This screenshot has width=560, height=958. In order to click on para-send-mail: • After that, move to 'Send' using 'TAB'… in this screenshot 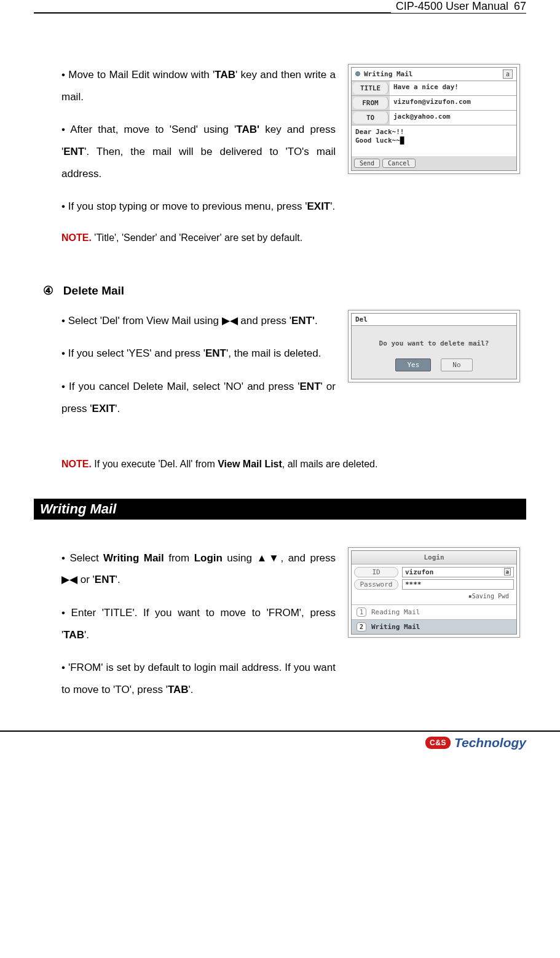, I will do `click(199, 151)`.